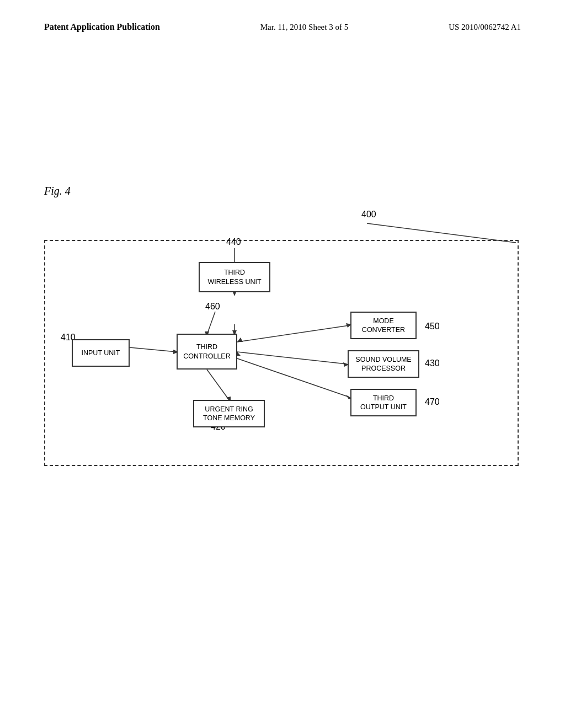 The width and height of the screenshot is (565, 728). Describe the element at coordinates (433, 402) in the screenshot. I see `ref-470: 470` at that location.